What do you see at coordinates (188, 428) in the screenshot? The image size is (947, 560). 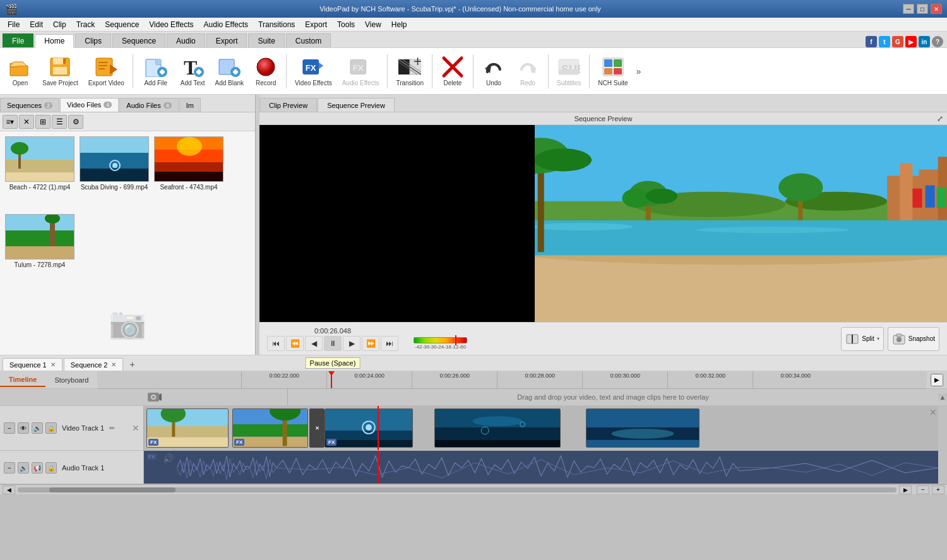 I see `video-clip-beach: FX` at bounding box center [188, 428].